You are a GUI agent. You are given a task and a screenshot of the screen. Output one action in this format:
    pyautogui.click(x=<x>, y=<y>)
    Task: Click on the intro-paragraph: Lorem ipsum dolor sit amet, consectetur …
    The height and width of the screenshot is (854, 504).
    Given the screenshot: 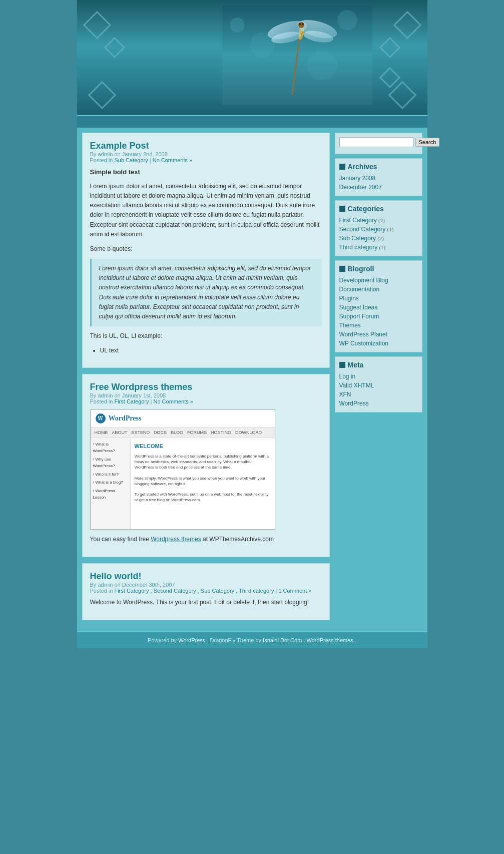 What is the action you would take?
    pyautogui.click(x=206, y=210)
    